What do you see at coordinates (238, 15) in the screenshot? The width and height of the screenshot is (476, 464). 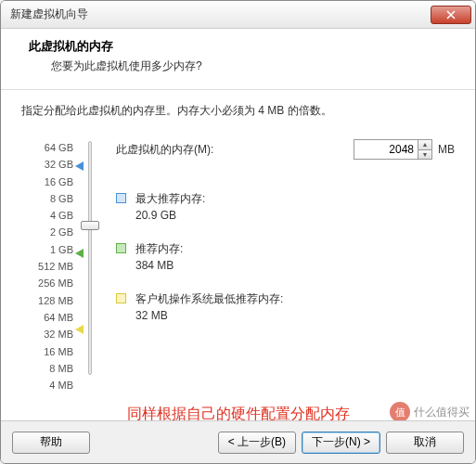 I see `titlebar: 新建虚拟机向导` at bounding box center [238, 15].